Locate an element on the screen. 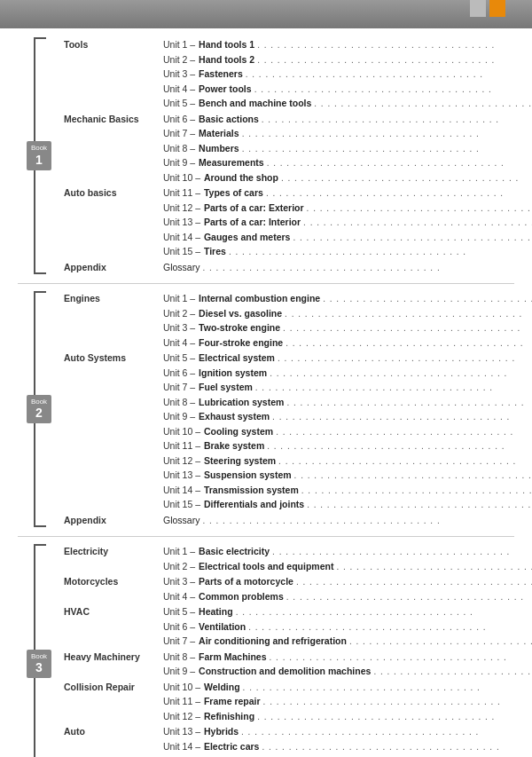  appendix-row-1: AppendixGlossary . . . . . . . . . . . .… is located at coordinates (296, 268).